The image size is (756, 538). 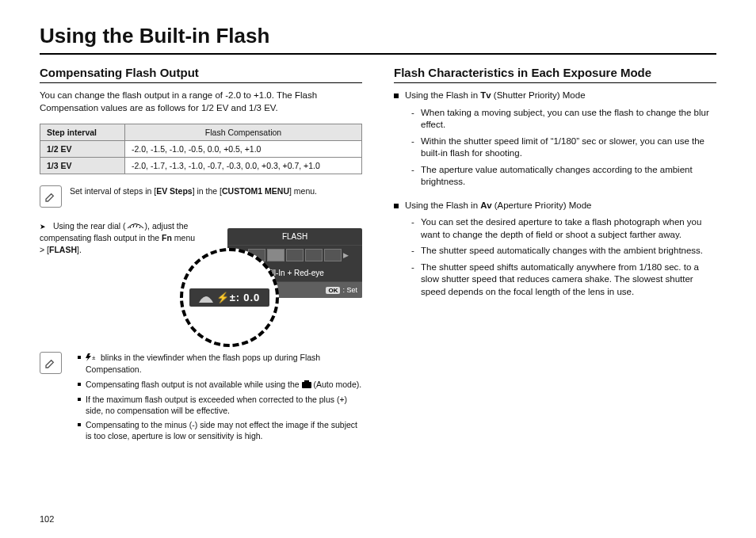 I want to click on zoom-flash-comp-value: ⚡±:0.0, so click(x=230, y=298).